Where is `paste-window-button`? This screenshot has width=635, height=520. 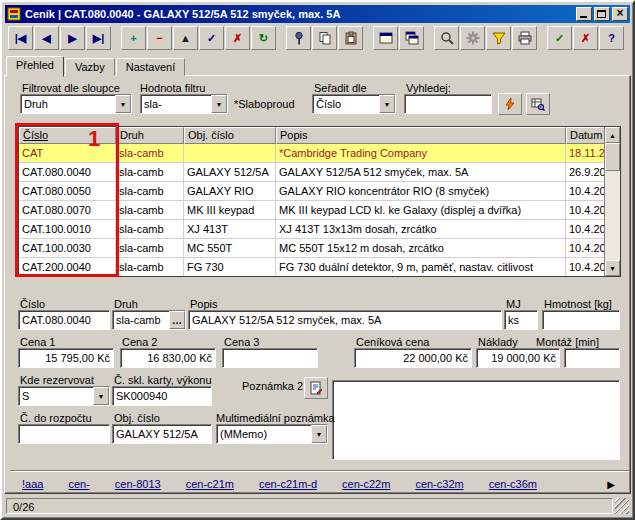 paste-window-button is located at coordinates (412, 38).